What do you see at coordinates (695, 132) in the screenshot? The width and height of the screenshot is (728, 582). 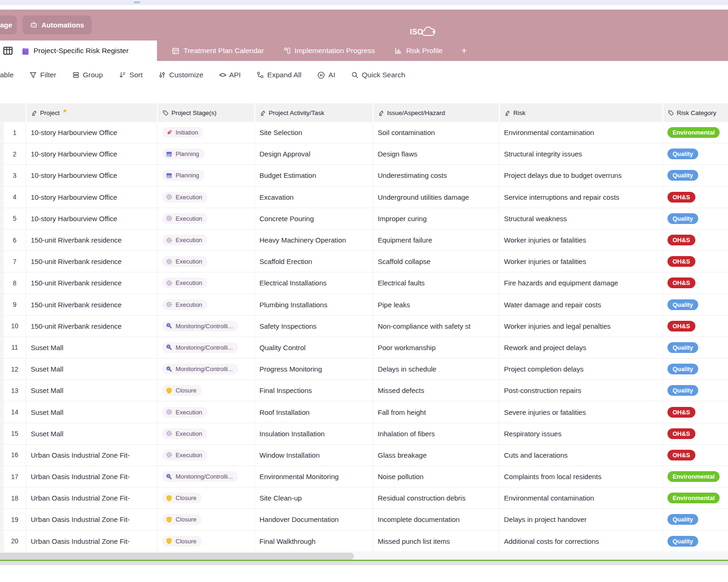 I see `category-cell: Environmental` at bounding box center [695, 132].